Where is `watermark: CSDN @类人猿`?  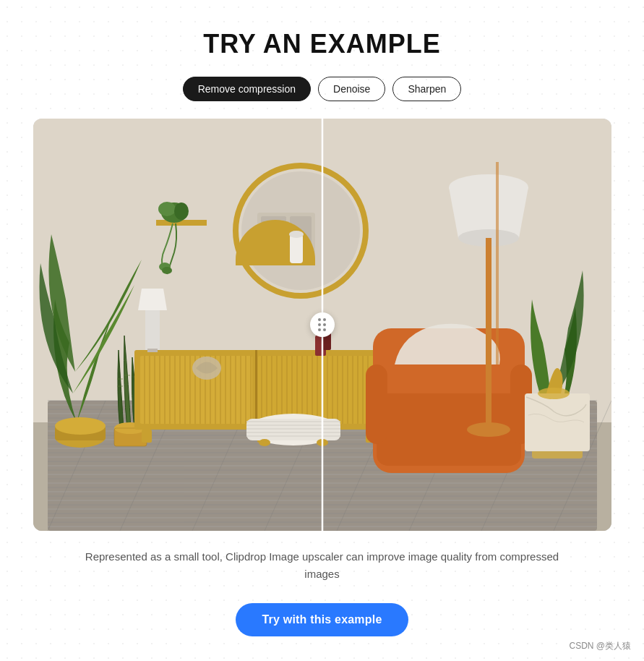
watermark: CSDN @类人猿 is located at coordinates (600, 647).